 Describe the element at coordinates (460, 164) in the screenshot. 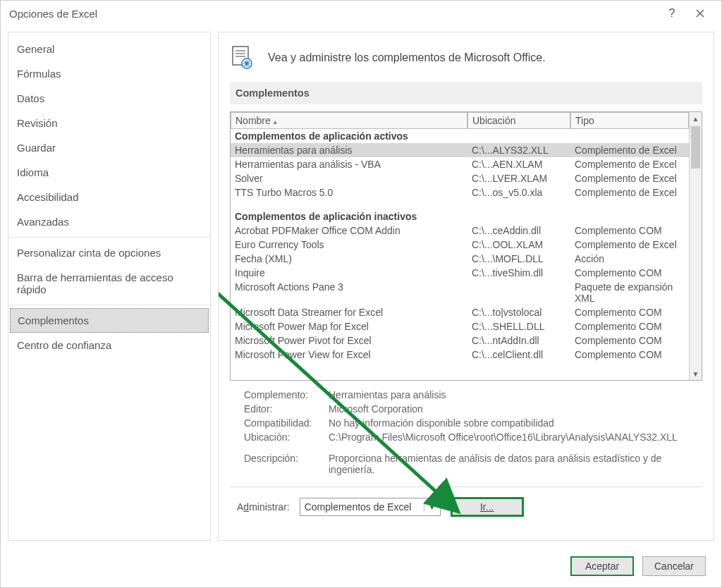

I see `table-row: Herramientas para análisis - VBAC:\...AE…` at that location.